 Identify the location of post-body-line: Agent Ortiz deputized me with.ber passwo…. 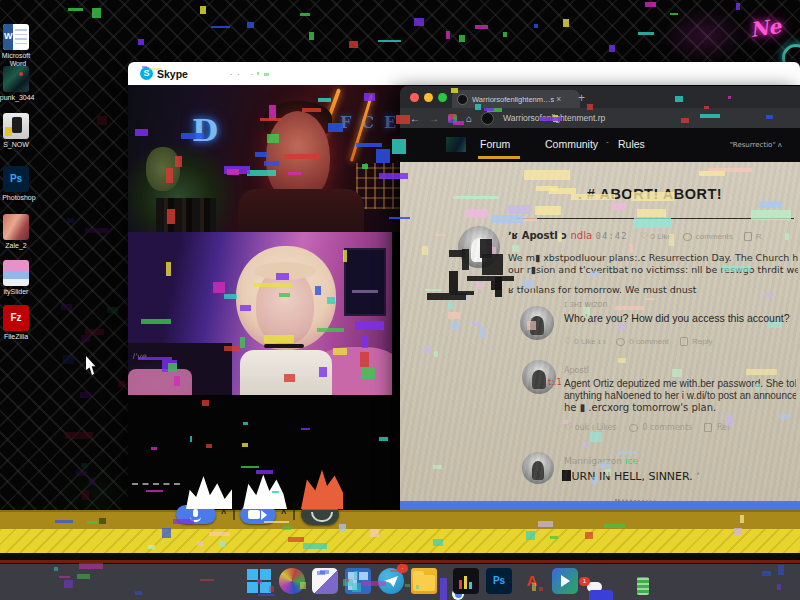
(680, 384).